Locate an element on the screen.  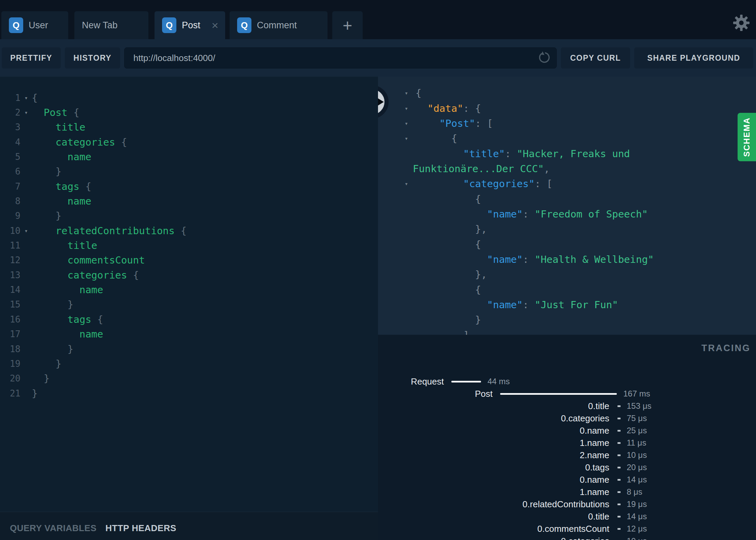
tracing-row: 0.relatedContributions19 μs is located at coordinates (567, 504).